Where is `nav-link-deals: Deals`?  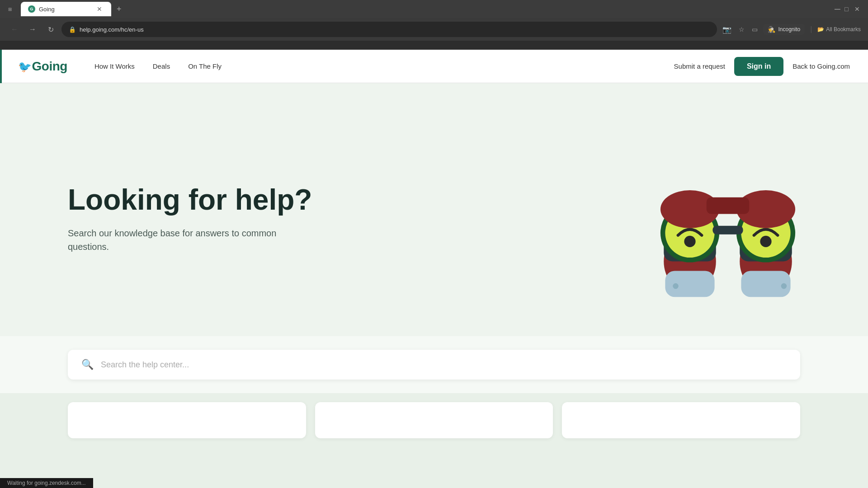
nav-link-deals: Deals is located at coordinates (161, 66).